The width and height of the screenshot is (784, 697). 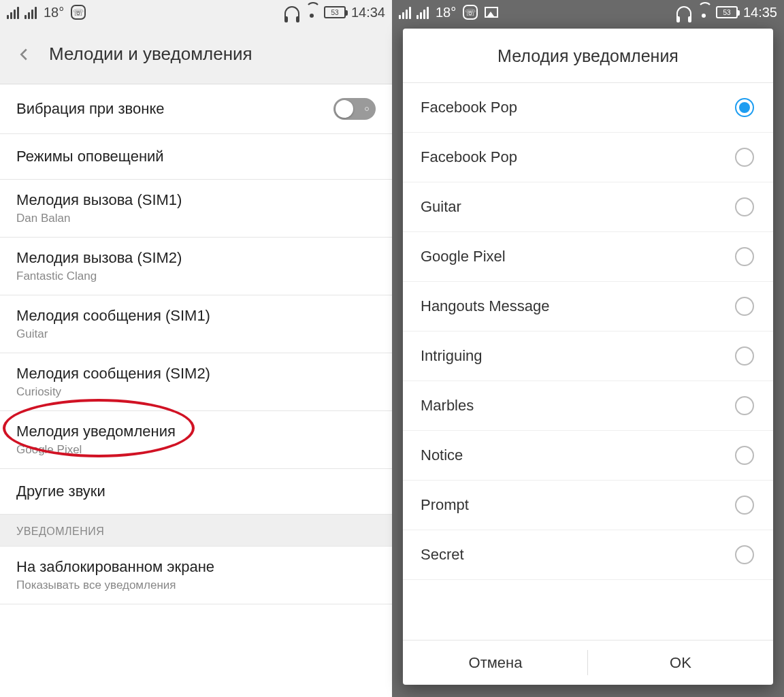 I want to click on setting-item: Мелодия сообщения (SIM1)Guitar, so click(x=196, y=324).